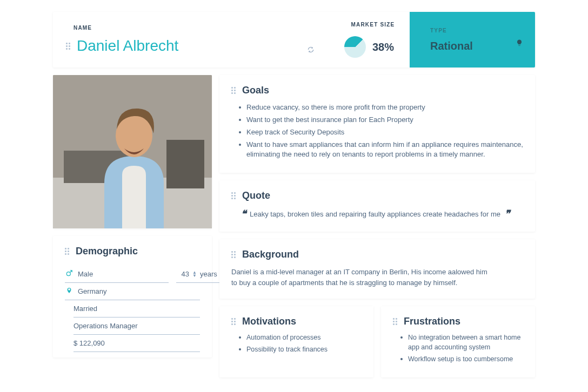  I want to click on sync-icon, so click(311, 50).